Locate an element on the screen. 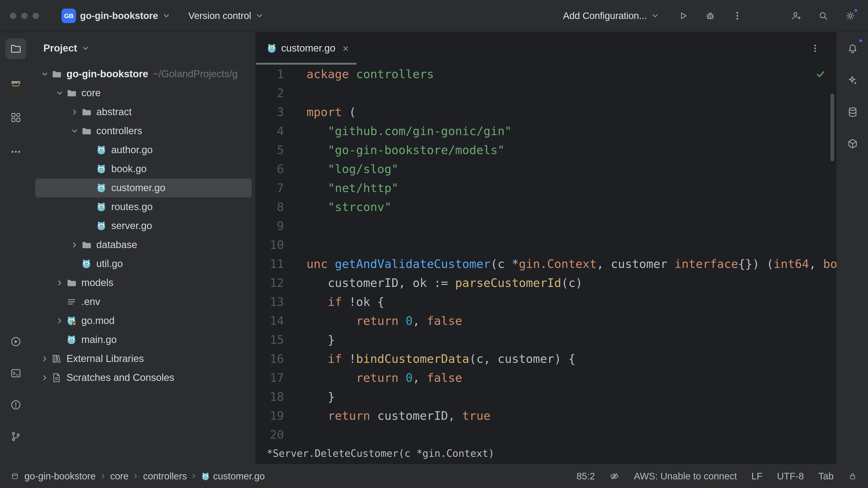 Image resolution: width=868 pixels, height=488 pixels. debug-button is located at coordinates (710, 16).